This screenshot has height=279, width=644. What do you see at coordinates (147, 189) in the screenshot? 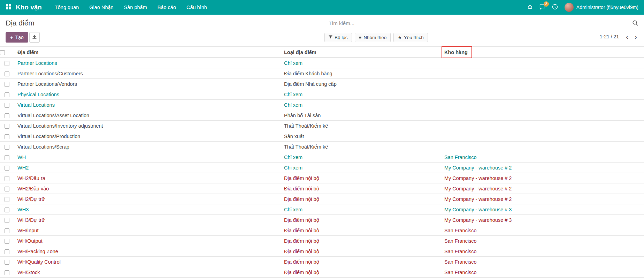
I see `location-name-cell: WH2/Đầu vào` at bounding box center [147, 189].